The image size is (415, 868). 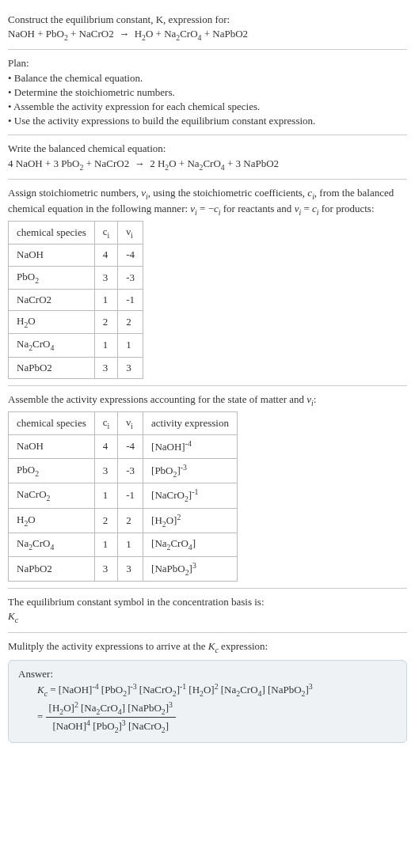 I want to click on table-row: Na2CrO411[Na2CrO4], so click(x=124, y=544).